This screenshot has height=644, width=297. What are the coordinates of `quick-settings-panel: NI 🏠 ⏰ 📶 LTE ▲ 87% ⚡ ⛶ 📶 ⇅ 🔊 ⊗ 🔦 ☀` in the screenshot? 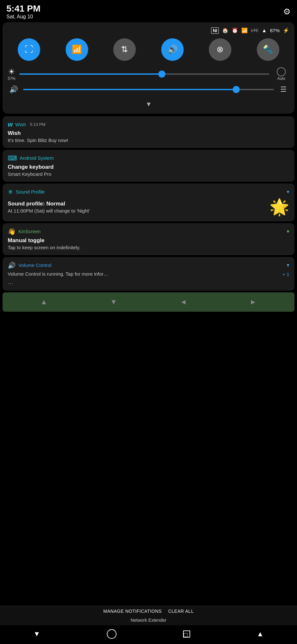 It's located at (149, 68).